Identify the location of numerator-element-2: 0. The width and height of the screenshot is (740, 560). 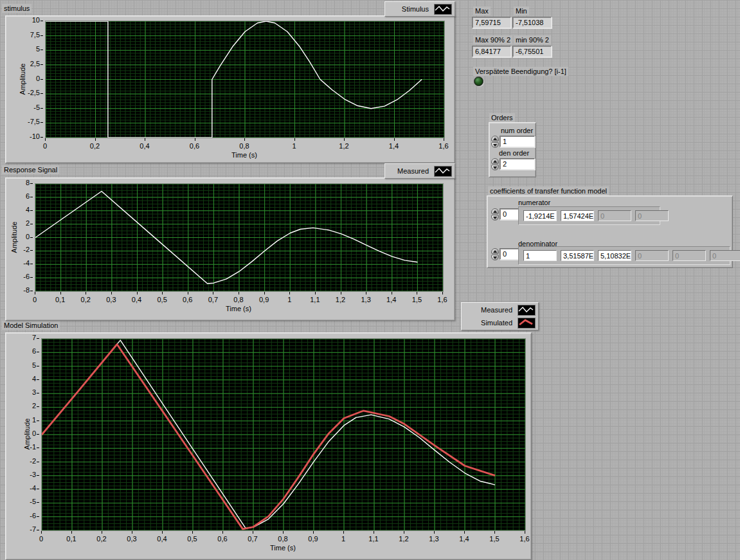
(615, 216).